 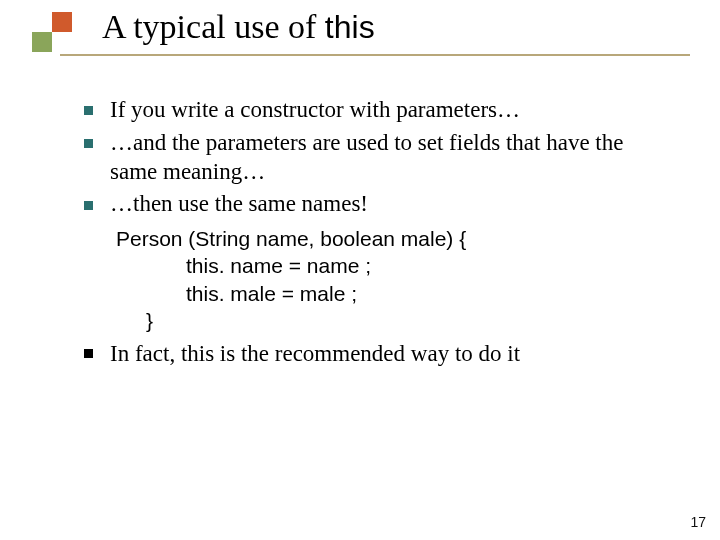 I want to click on code-line: Person (String name, boolean male) {, so click(x=396, y=238).